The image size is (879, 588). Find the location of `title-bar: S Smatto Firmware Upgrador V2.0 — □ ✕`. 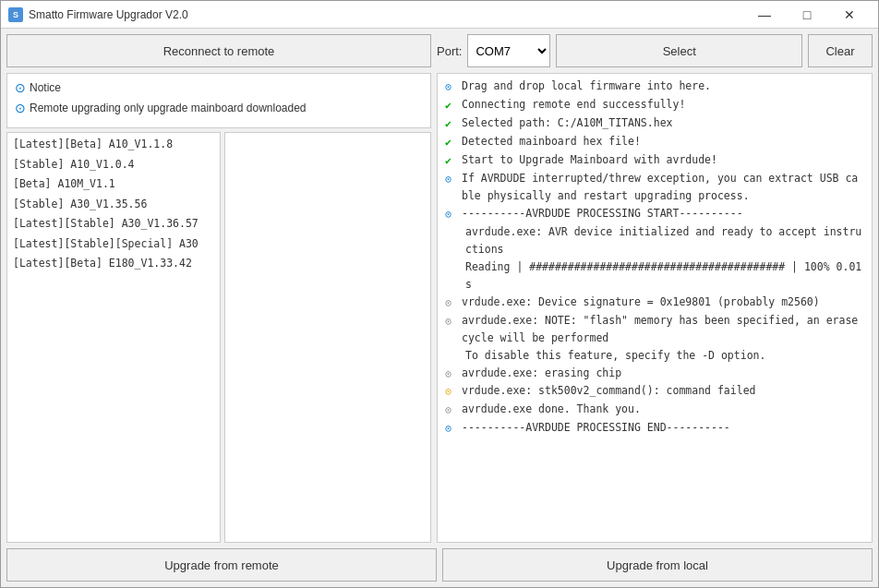

title-bar: S Smatto Firmware Upgrador V2.0 — □ ✕ is located at coordinates (440, 15).